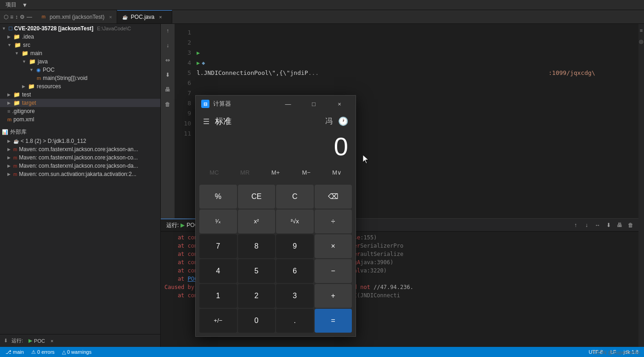 This screenshot has height=357, width=644. I want to click on calc-8-btn: 8, so click(257, 246).